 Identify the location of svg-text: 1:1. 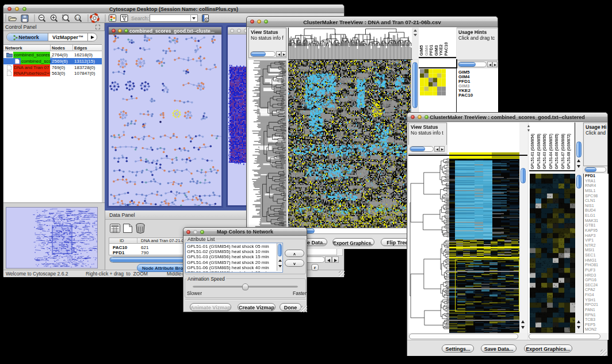
(78, 18).